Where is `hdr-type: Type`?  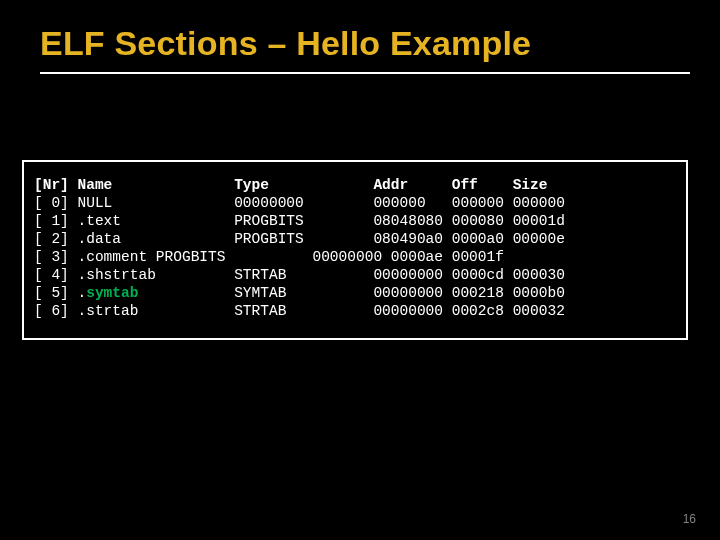 hdr-type: Type is located at coordinates (252, 185).